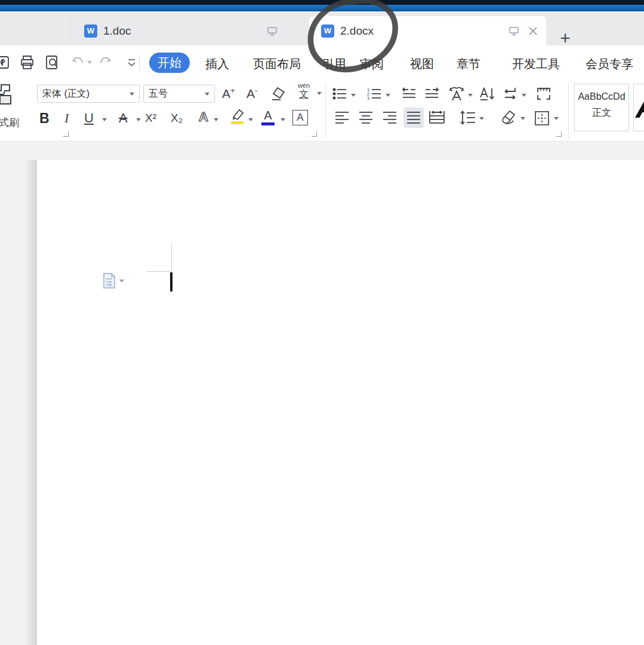 Image resolution: width=644 pixels, height=645 pixels. Describe the element at coordinates (409, 94) in the screenshot. I see `decrease-indent-icon` at that location.